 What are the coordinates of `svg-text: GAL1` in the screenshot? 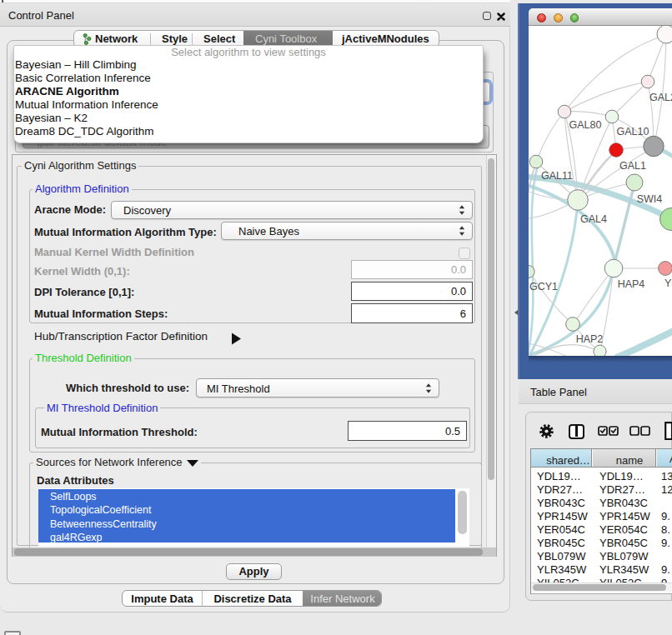 It's located at (633, 166).